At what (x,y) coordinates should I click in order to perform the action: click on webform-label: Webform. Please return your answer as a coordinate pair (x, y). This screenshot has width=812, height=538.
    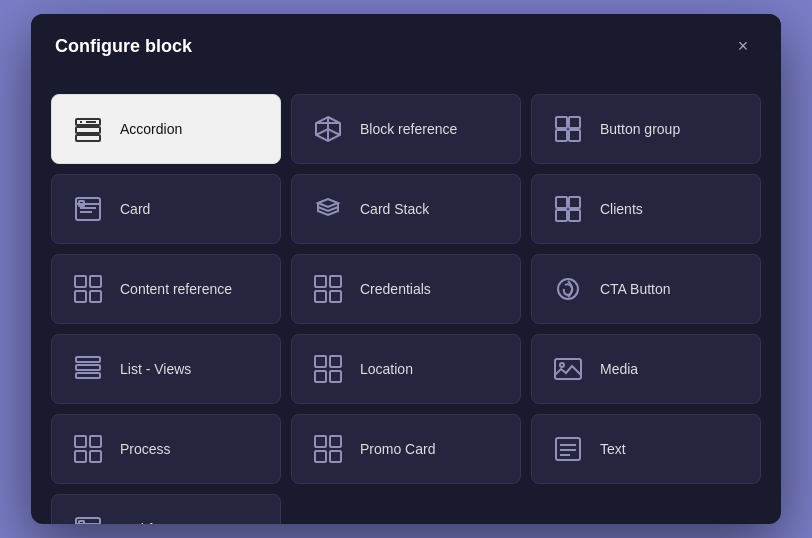
    Looking at the image, I should click on (148, 522).